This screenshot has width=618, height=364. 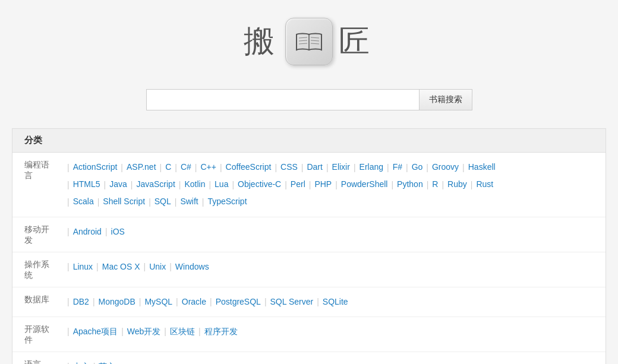 What do you see at coordinates (248, 167) in the screenshot?
I see `category-link: CoffeeScript` at bounding box center [248, 167].